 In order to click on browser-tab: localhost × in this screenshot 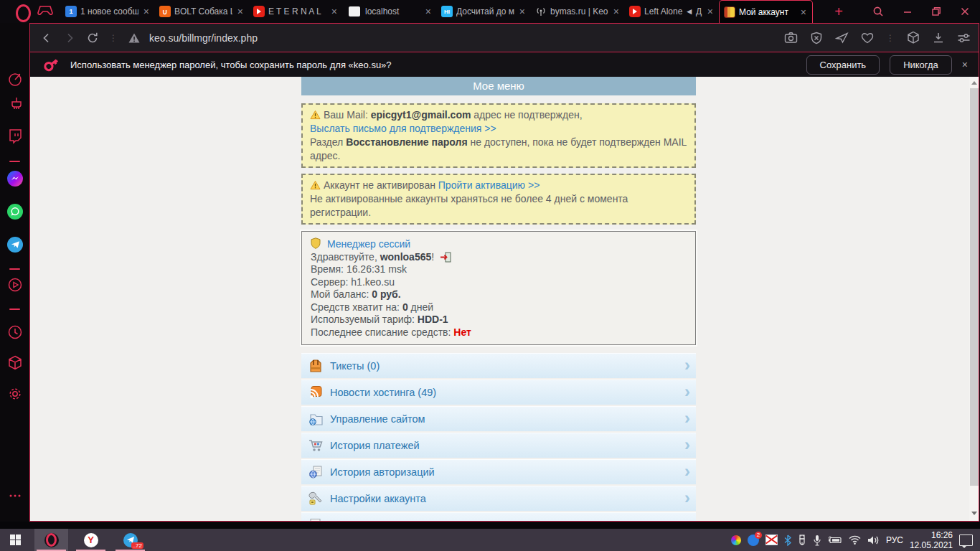, I will do `click(390, 11)`.